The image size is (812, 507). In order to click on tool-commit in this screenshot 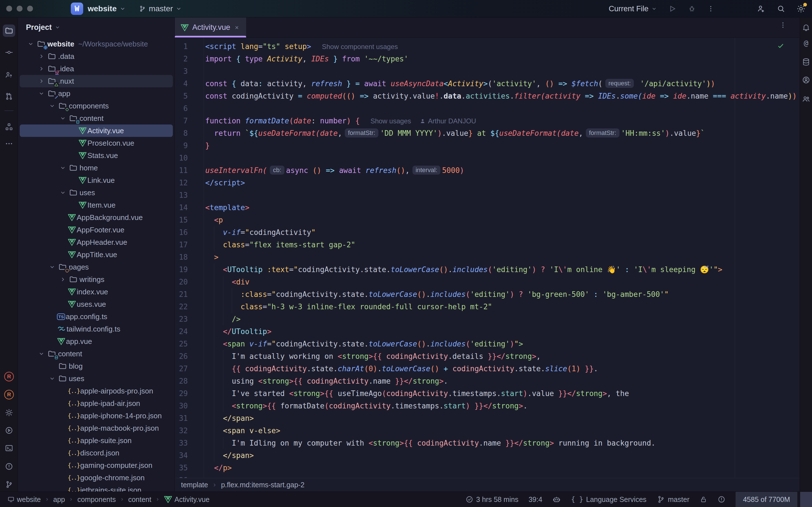, I will do `click(9, 52)`.